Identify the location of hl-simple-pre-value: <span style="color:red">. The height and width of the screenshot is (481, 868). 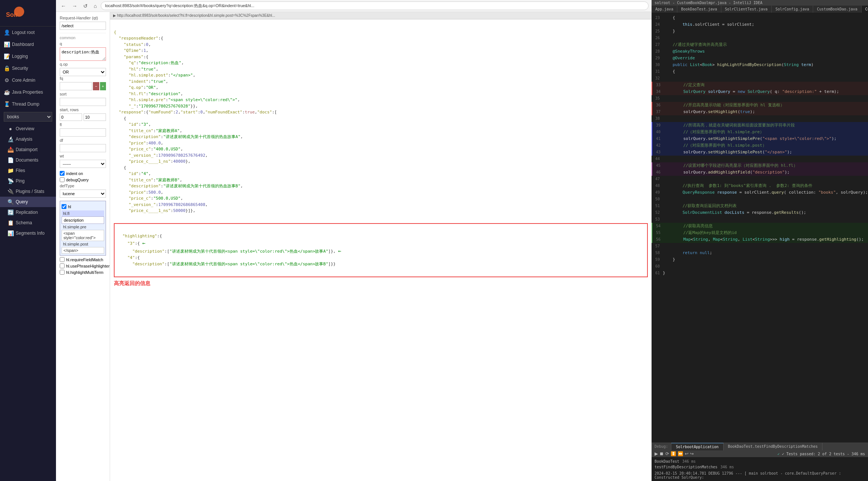
(83, 235).